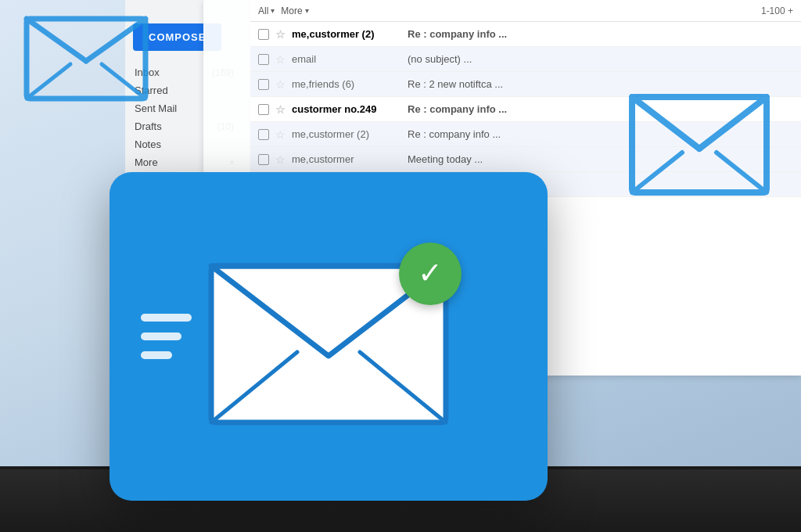  What do you see at coordinates (86, 59) in the screenshot?
I see `envelope-top-left` at bounding box center [86, 59].